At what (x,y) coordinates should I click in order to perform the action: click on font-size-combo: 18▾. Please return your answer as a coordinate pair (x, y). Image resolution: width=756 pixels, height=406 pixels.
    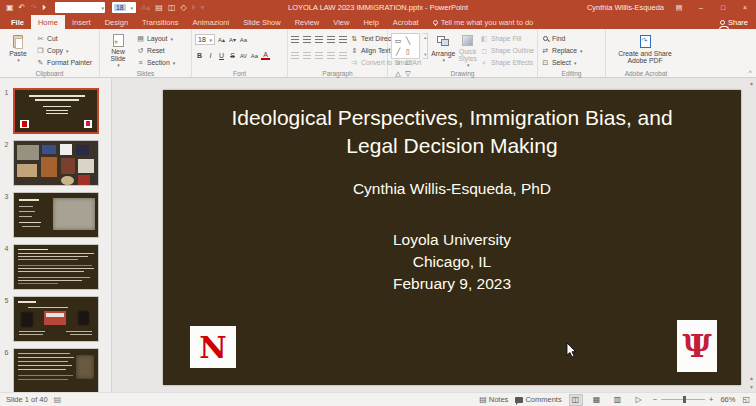
    Looking at the image, I should click on (205, 40).